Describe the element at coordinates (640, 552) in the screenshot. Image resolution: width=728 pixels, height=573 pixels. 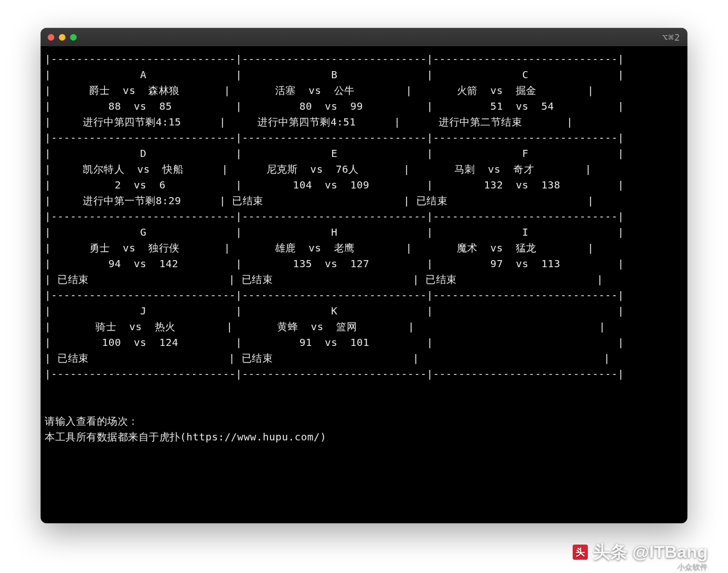
I see `watermark-main: 头 头条 @ITBang` at that location.